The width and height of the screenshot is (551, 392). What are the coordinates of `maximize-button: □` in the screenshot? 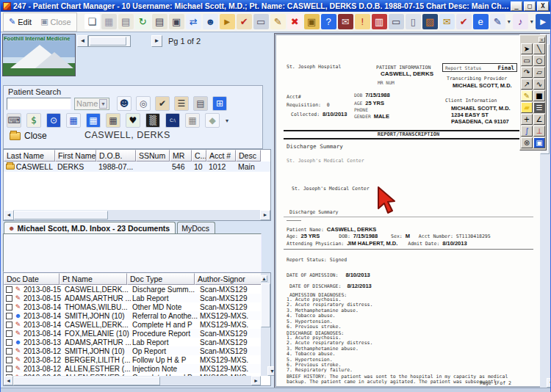 It's located at (530, 6).